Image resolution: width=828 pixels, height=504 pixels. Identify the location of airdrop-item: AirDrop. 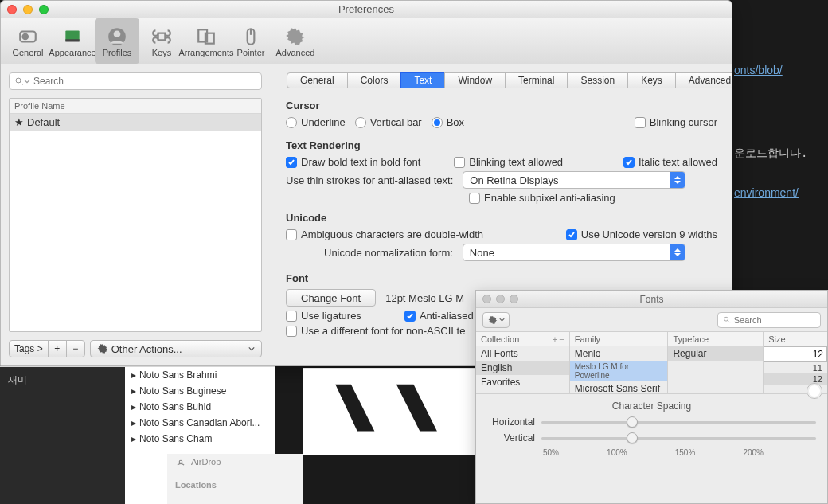
(235, 462).